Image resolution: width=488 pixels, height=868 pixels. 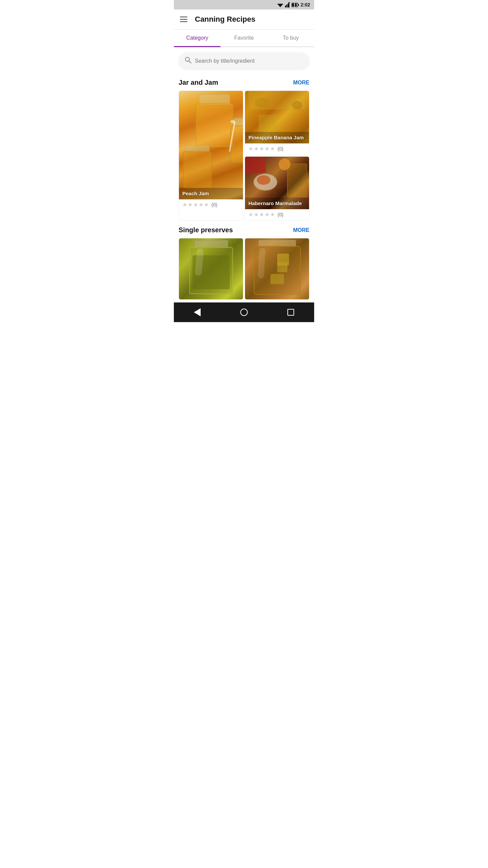 What do you see at coordinates (244, 312) in the screenshot?
I see `nav-home-button` at bounding box center [244, 312].